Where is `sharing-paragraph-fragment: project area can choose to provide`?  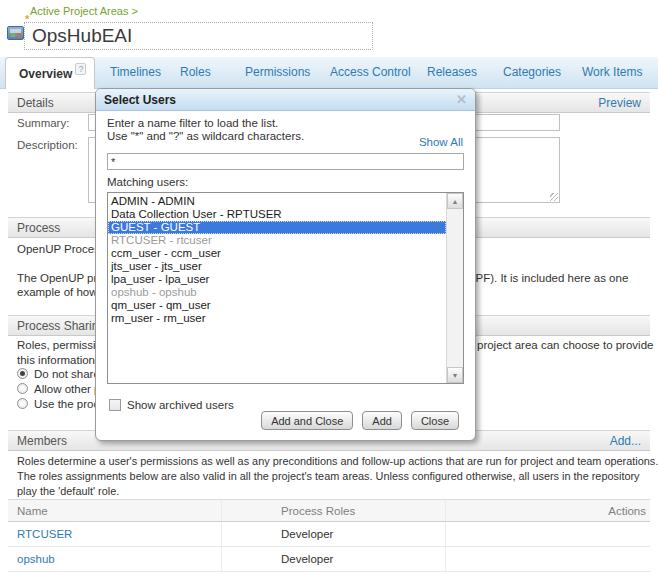 sharing-paragraph-fragment: project area can choose to provide is located at coordinates (565, 345).